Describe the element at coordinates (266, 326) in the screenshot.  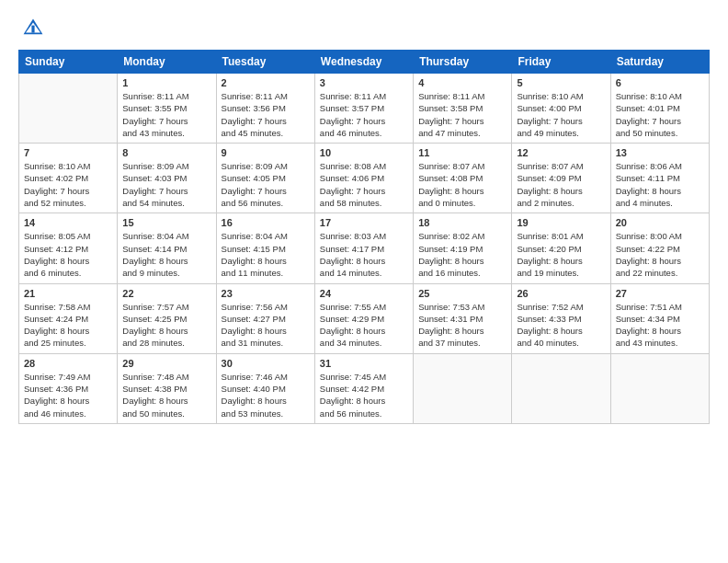
I see `day-info: Sunrise: 7:56 AM Sunset: 4:27 PM Dayligh…` at that location.